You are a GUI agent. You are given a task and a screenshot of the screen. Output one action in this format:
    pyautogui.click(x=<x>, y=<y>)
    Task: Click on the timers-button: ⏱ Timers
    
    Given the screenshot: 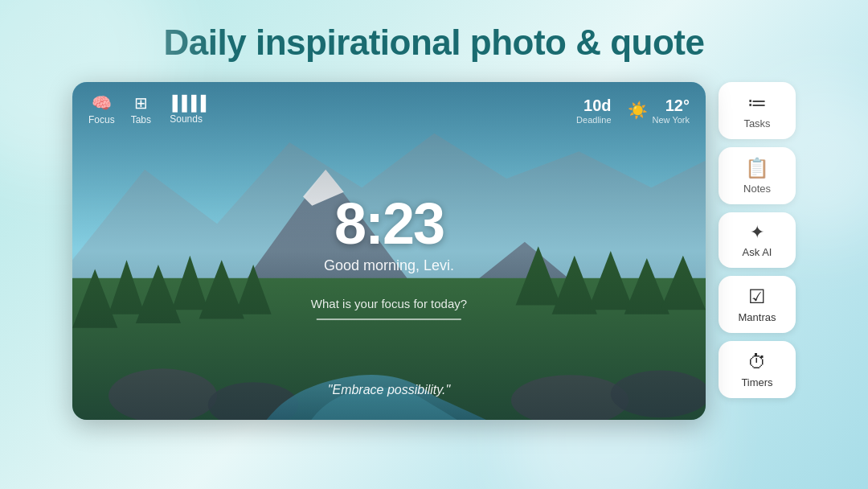 What is the action you would take?
    pyautogui.click(x=757, y=370)
    